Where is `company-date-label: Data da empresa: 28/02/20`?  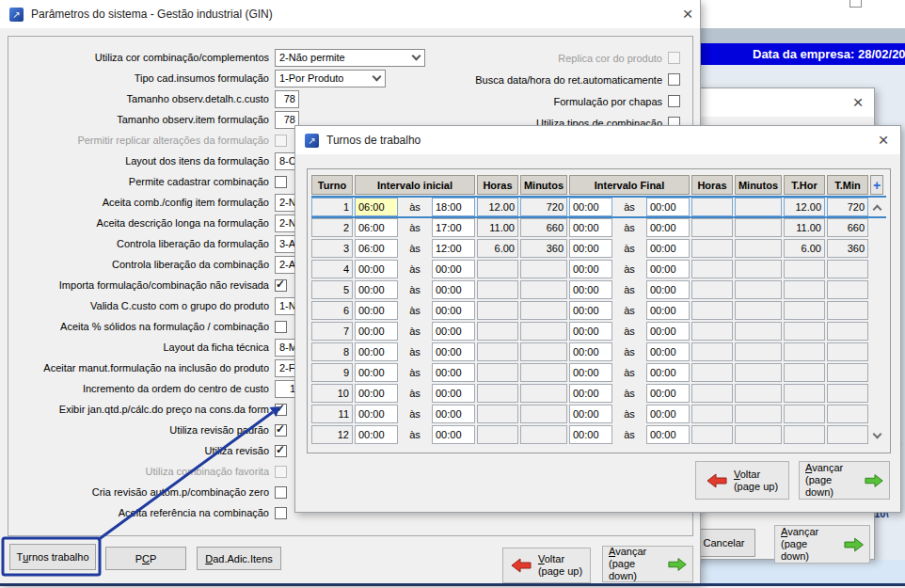
company-date-label: Data da empresa: 28/02/20 is located at coordinates (829, 55).